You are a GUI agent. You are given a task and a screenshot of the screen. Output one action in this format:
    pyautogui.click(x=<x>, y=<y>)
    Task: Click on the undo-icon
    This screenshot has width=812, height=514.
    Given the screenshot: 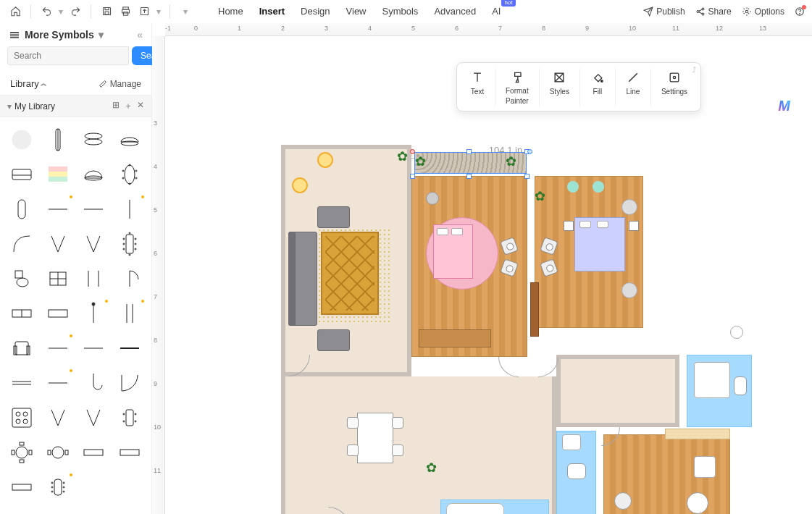 What is the action you would take?
    pyautogui.click(x=46, y=12)
    